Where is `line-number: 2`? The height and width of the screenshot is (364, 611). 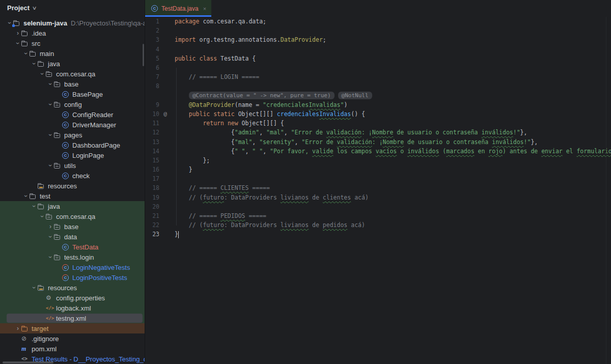
line-number: 2 is located at coordinates (152, 31).